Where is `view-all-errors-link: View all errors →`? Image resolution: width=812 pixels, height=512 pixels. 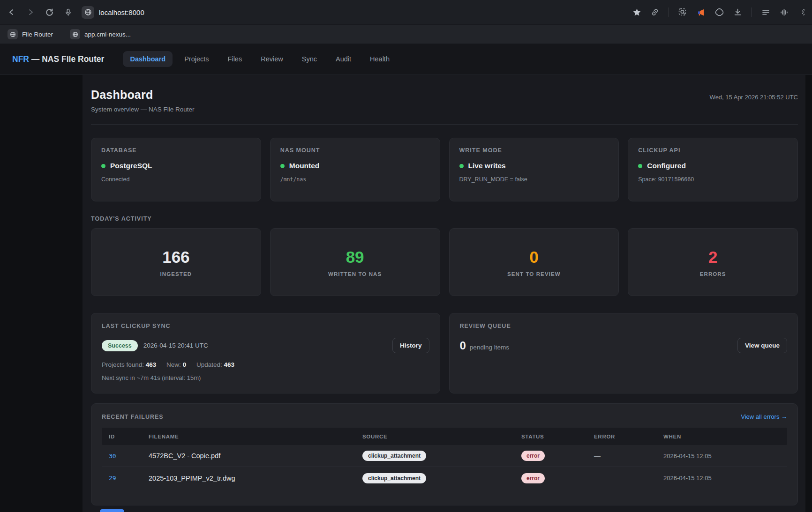 view-all-errors-link: View all errors → is located at coordinates (764, 417).